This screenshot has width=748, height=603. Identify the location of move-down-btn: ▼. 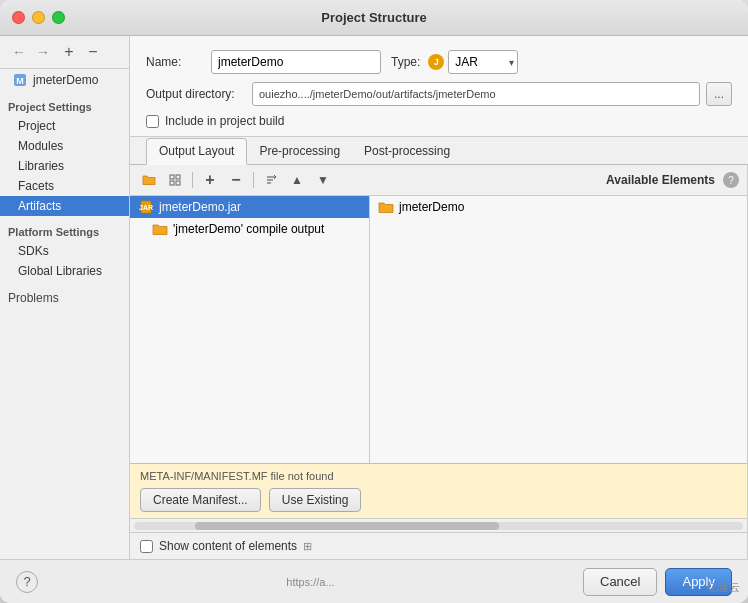
(323, 180).